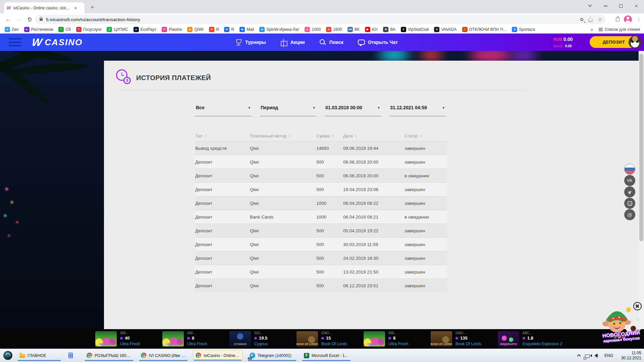 The width and height of the screenshot is (644, 362). What do you see at coordinates (201, 136) in the screenshot?
I see `table-column-header: Тип` at bounding box center [201, 136].